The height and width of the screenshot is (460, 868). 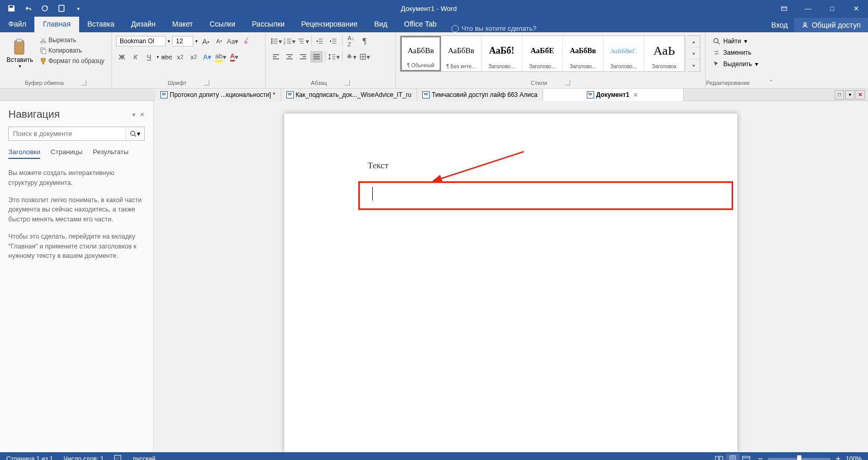 What do you see at coordinates (421, 54) in the screenshot?
I see `style-normal: АаБбВв¶ Обычный` at bounding box center [421, 54].